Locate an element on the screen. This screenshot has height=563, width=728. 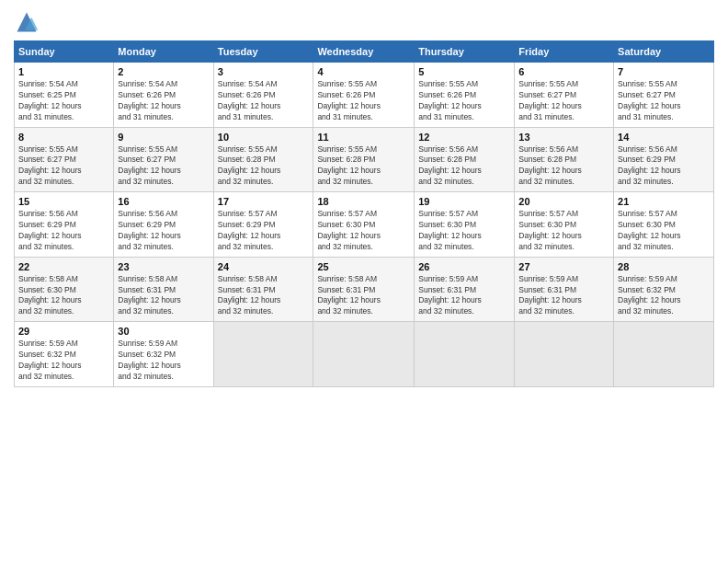
day-info: Sunrise: 5:54 AM Sunset: 6:25 PM Dayligh… is located at coordinates (64, 101).